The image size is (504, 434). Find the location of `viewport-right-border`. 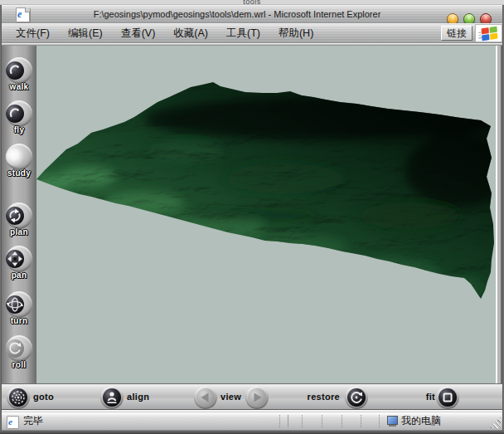

viewport-right-border is located at coordinates (499, 214).